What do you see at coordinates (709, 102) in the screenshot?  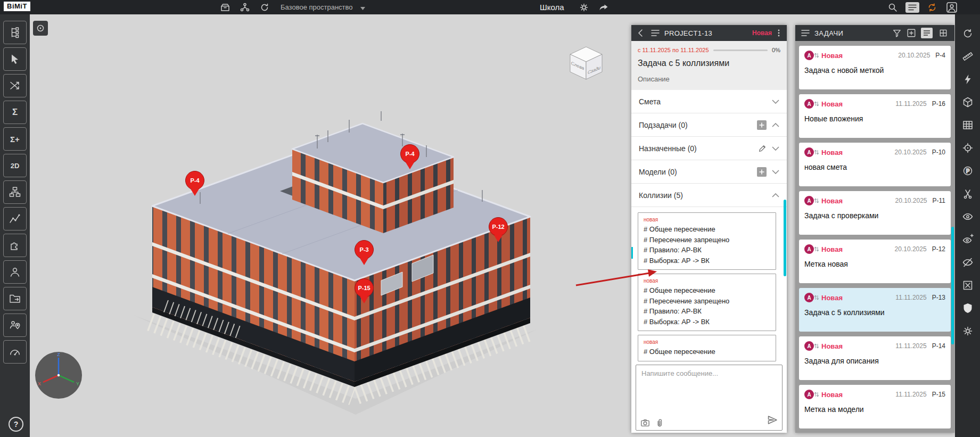 I see `section-estimate: Смета` at bounding box center [709, 102].